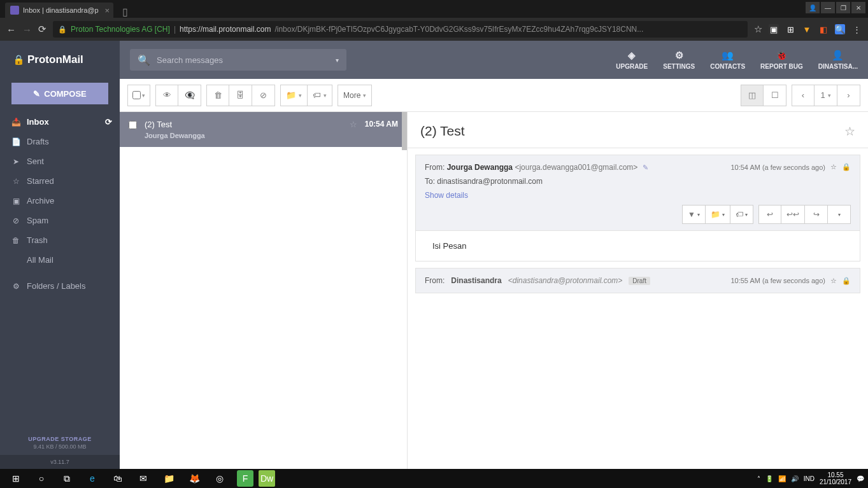 The height and width of the screenshot is (488, 868). What do you see at coordinates (194, 478) in the screenshot?
I see `firefox-icon: 🦊` at bounding box center [194, 478].